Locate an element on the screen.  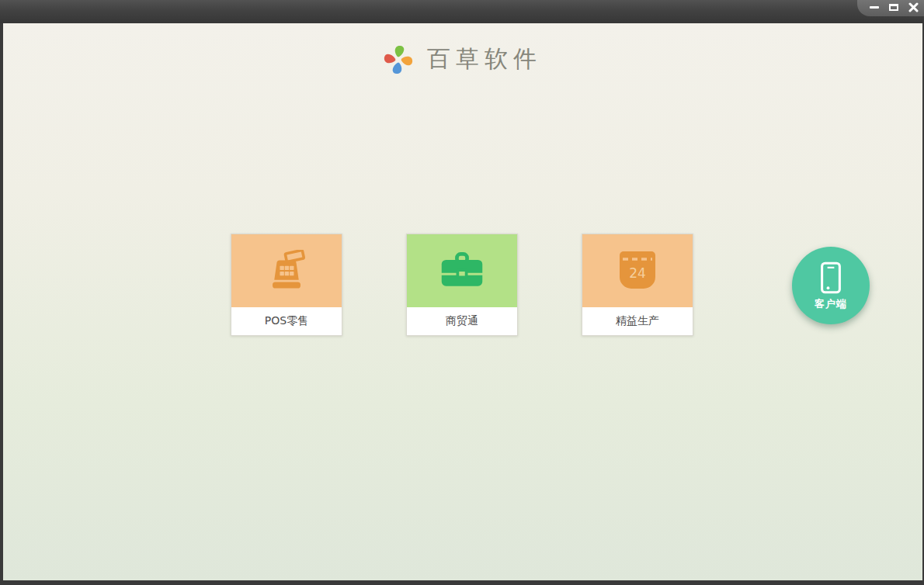
brand-header: 百草软件 is located at coordinates (463, 59).